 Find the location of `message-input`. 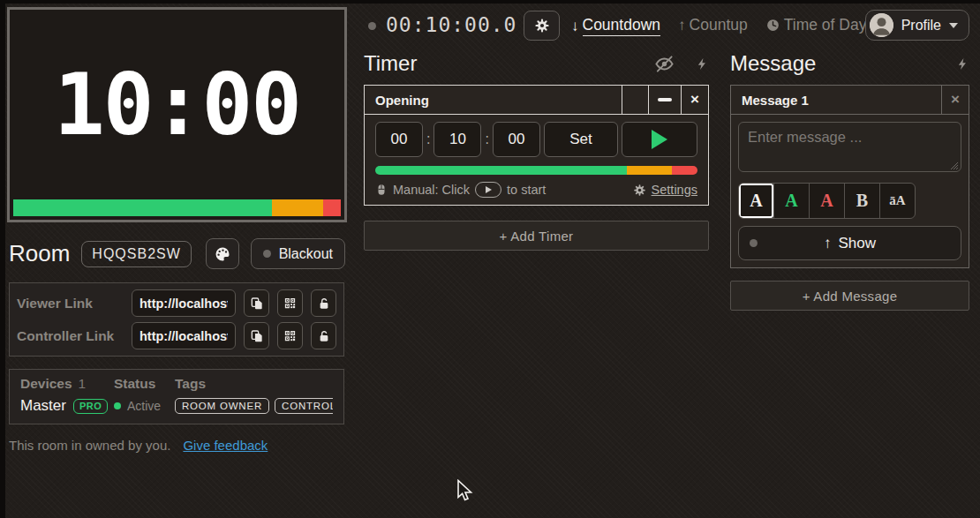

message-input is located at coordinates (849, 146).